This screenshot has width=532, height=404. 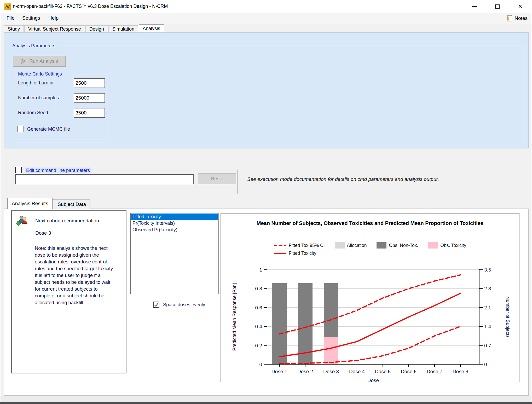 I want to click on analysis-parameters-title: Analysis Parameters, so click(x=34, y=46).